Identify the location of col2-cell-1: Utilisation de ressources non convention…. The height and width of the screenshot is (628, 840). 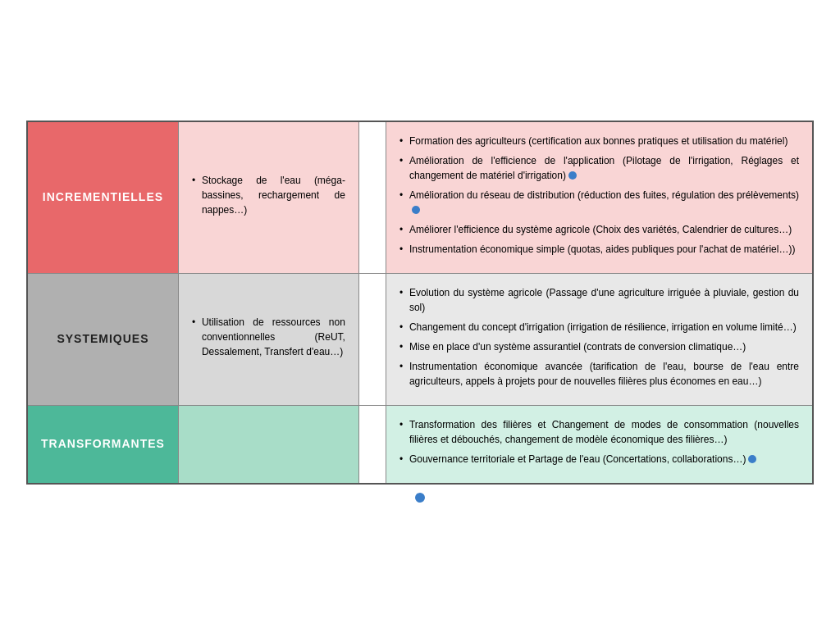
(268, 339).